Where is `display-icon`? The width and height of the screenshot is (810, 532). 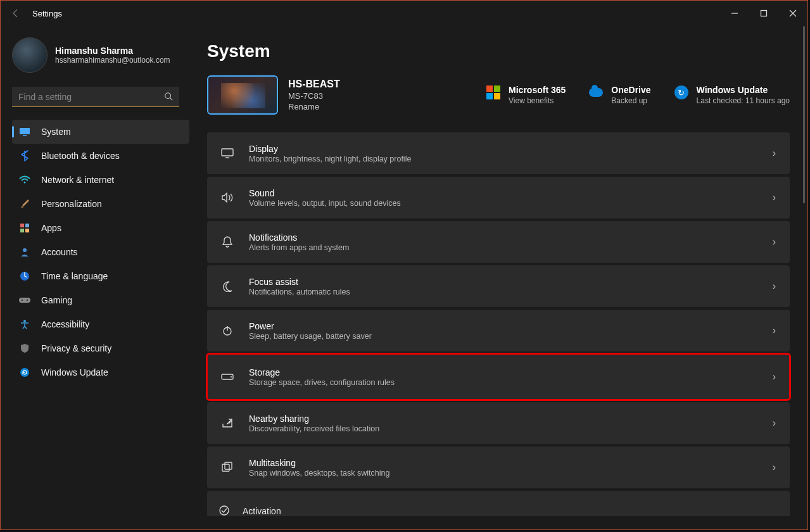
display-icon is located at coordinates (25, 132).